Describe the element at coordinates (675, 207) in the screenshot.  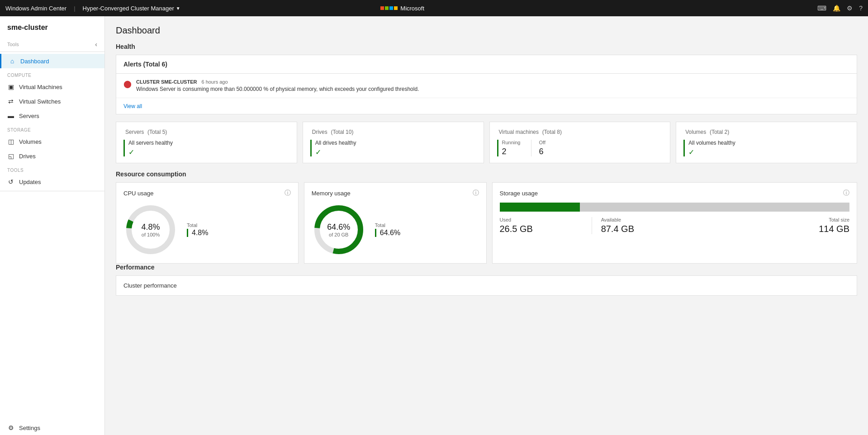
I see `storage-bar-bg` at that location.